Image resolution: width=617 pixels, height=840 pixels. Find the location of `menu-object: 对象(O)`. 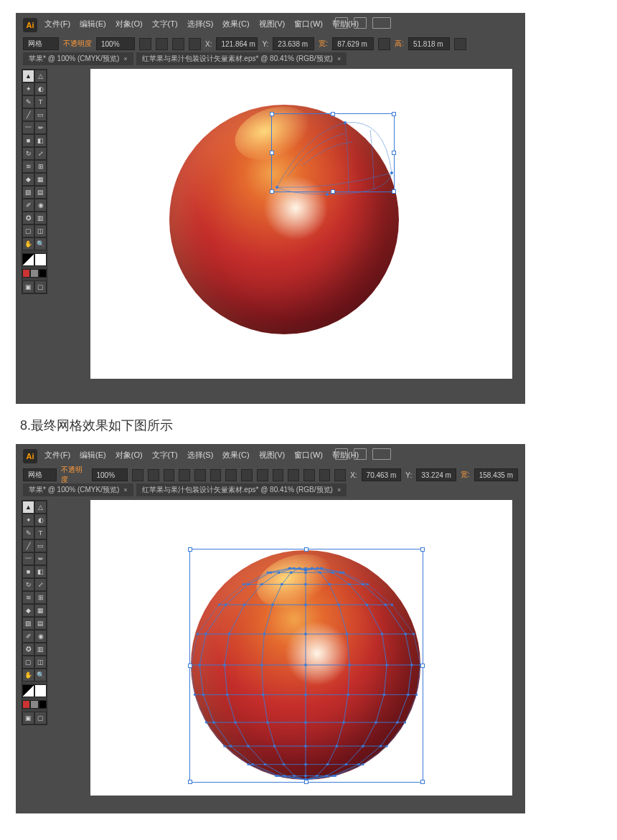

menu-object: 对象(O) is located at coordinates (129, 456).